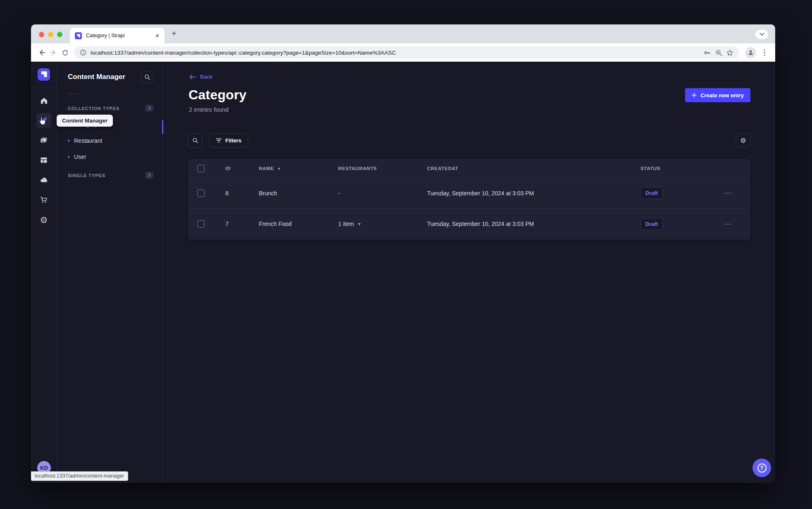 The width and height of the screenshot is (812, 509). I want to click on window-controls, so click(50, 35).